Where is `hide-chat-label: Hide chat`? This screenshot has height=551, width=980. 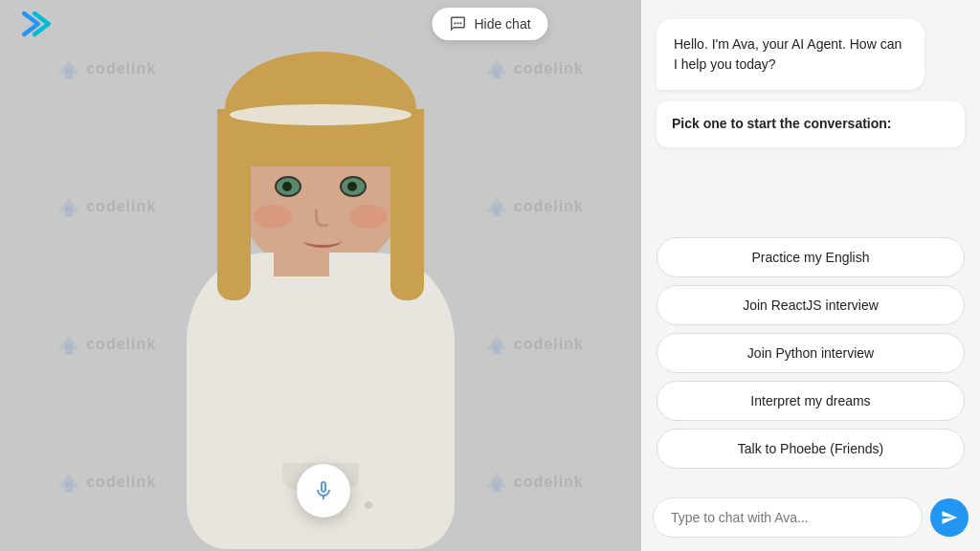
hide-chat-label: Hide chat is located at coordinates (501, 24).